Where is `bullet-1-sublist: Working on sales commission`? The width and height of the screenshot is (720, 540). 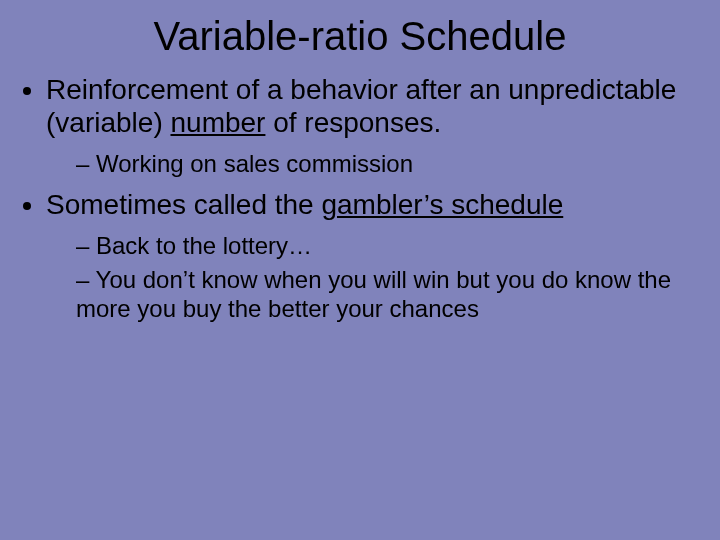 bullet-1-sublist: Working on sales commission is located at coordinates (374, 164).